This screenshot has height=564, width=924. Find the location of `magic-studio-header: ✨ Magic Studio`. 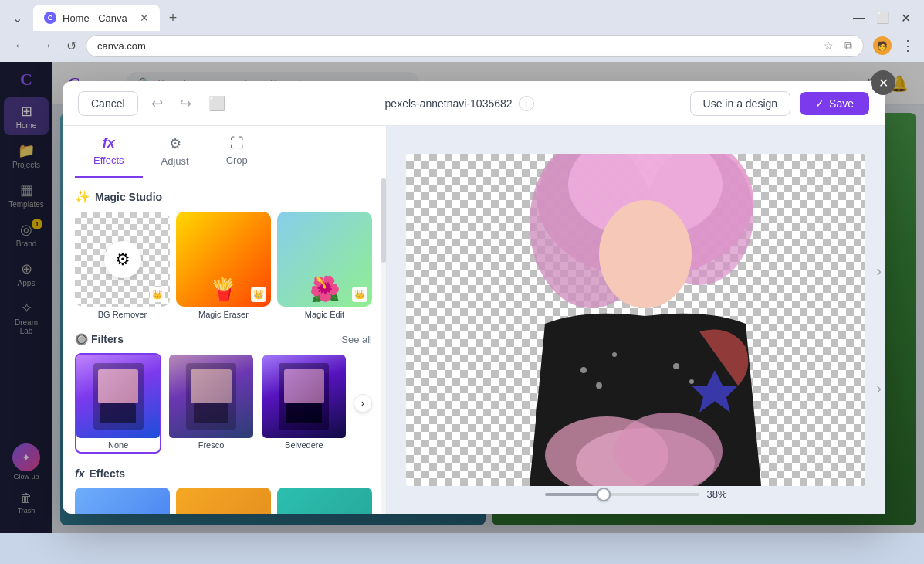

magic-studio-header: ✨ Magic Studio is located at coordinates (224, 196).